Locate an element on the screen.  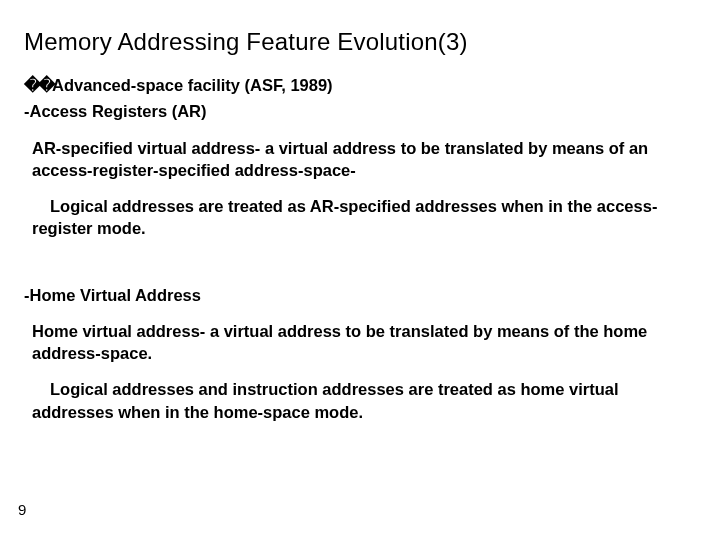
hva-line: -Home Virtual Address is located at coordinates (360, 295).